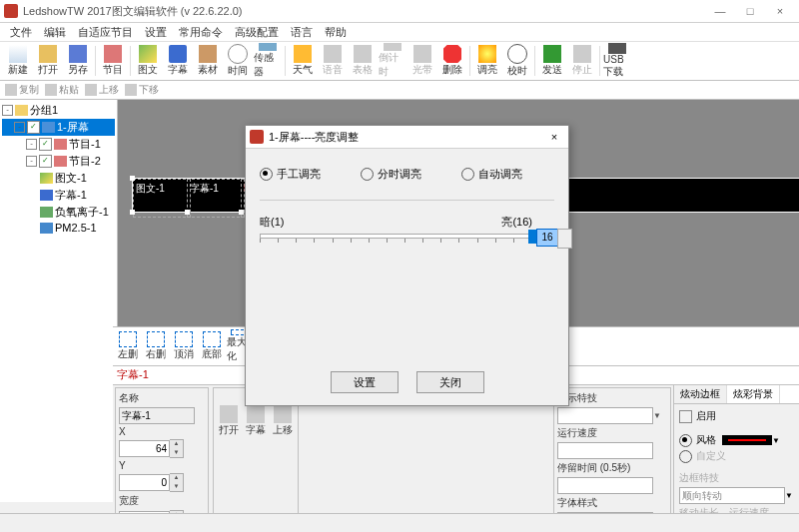 The image size is (799, 532). I want to click on tree-负氧离子-1: 负氧离子-1, so click(58, 212).